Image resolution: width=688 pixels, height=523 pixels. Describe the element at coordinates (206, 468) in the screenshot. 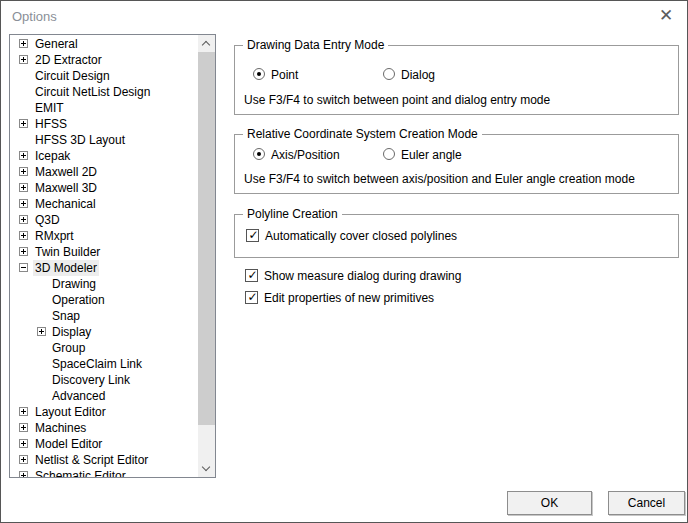

I see `scroll-down-button` at that location.